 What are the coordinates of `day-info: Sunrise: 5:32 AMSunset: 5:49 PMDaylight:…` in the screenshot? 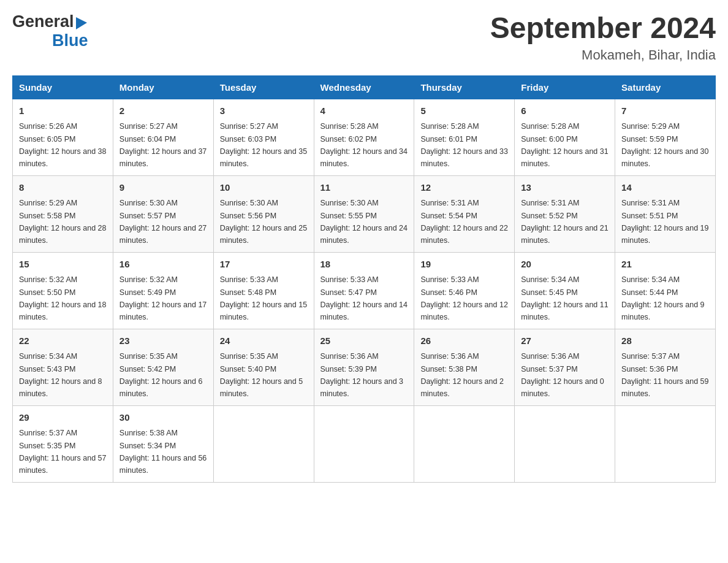 It's located at (163, 298).